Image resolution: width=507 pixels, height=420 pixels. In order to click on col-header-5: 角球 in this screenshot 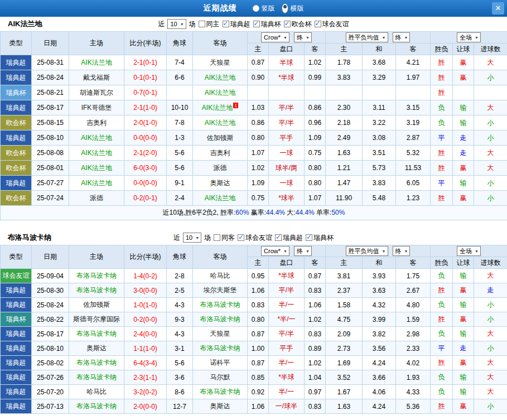, I will do `click(180, 44)`.